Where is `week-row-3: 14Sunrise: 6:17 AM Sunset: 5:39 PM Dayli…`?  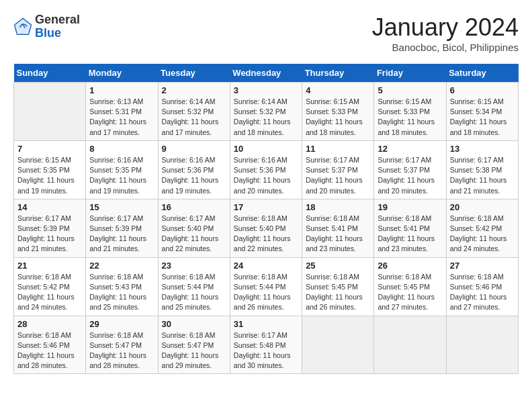 week-row-3: 14Sunrise: 6:17 AM Sunset: 5:39 PM Dayli… is located at coordinates (266, 228).